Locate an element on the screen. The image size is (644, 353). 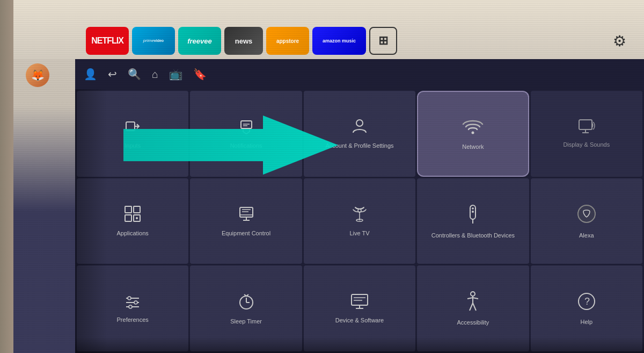
display-sounds-label: Display & Sounds is located at coordinates (586, 145).